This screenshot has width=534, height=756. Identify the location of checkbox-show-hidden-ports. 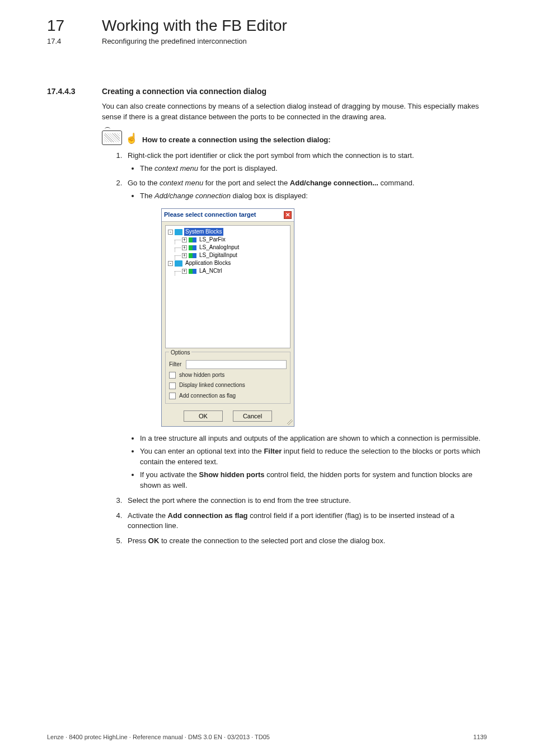
(172, 375).